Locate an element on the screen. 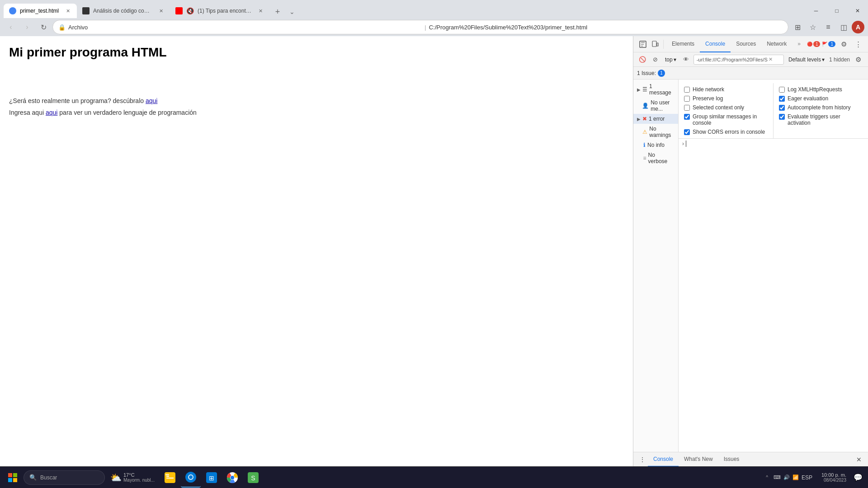  sidebar-icon: ◫ is located at coordinates (844, 27).